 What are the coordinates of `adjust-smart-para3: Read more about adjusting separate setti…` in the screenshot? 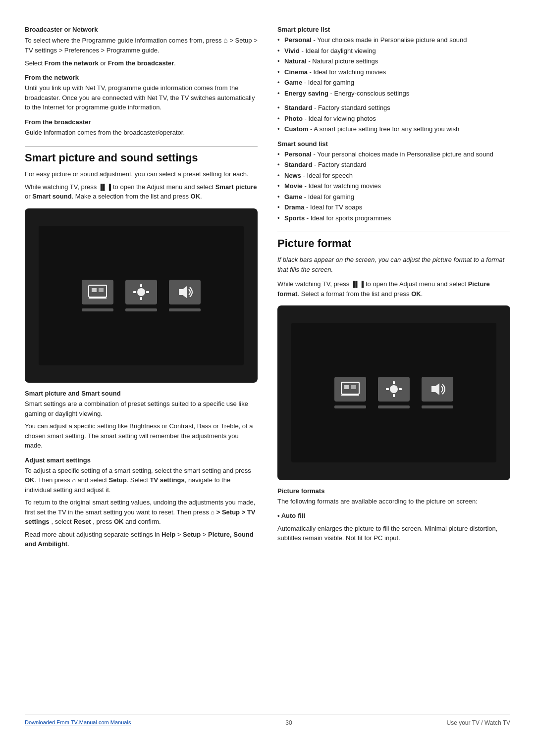 It's located at (141, 540).